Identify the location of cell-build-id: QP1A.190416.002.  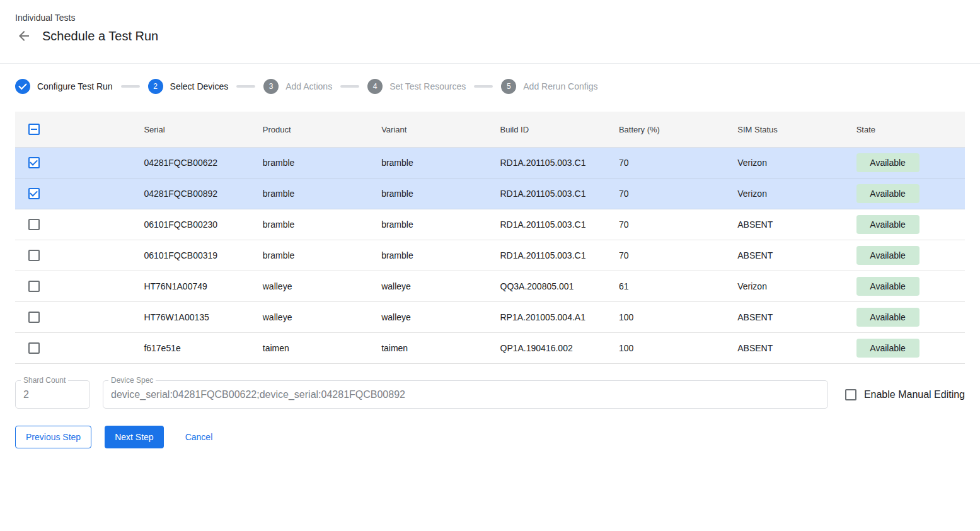
(550, 348).